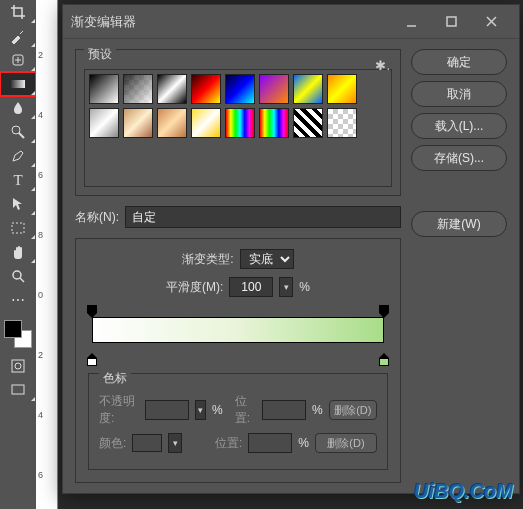 This screenshot has width=523, height=509. Describe the element at coordinates (18, 108) in the screenshot. I see `blur-tool` at that location.